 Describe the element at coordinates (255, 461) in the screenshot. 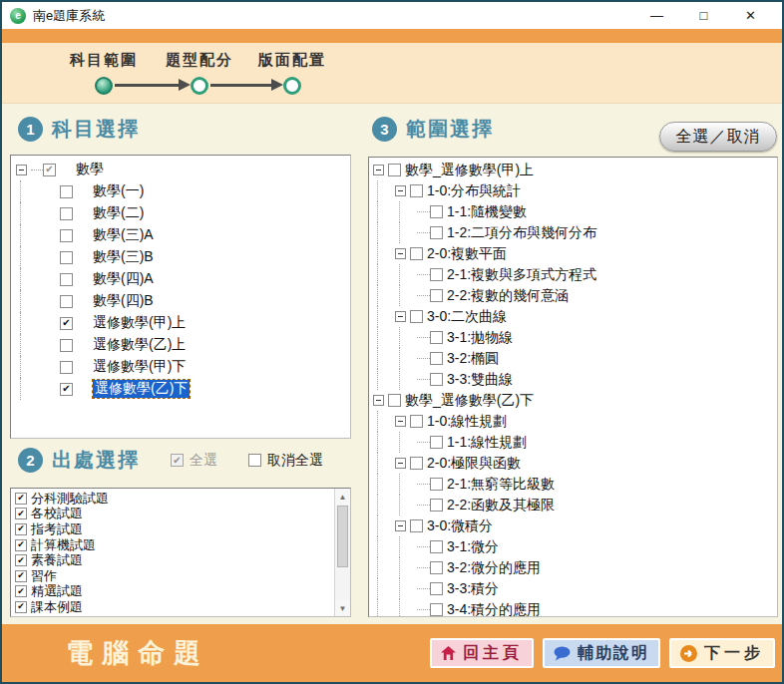

I see `deselect-all-checkbox` at that location.